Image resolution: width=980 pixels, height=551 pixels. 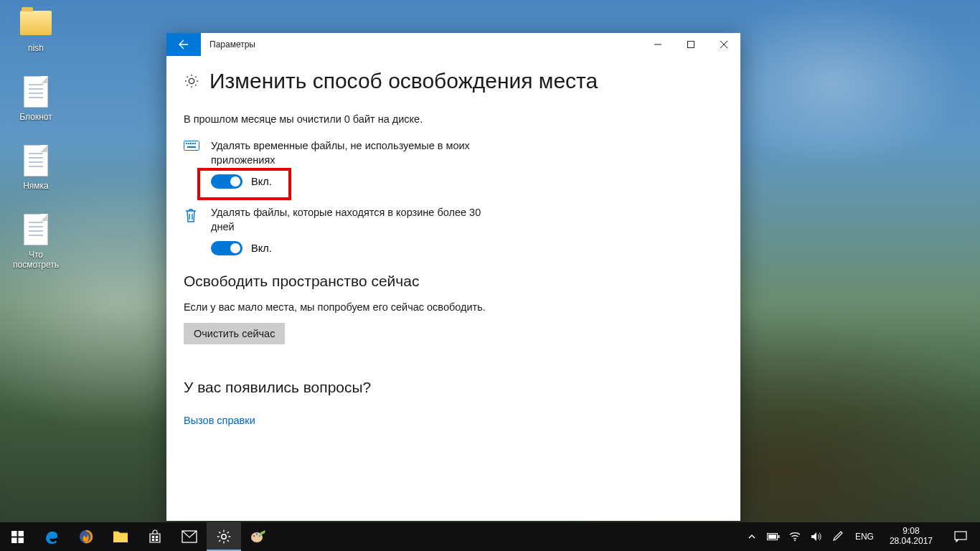 What do you see at coordinates (453, 44) in the screenshot?
I see `titlebar: Параметры` at bounding box center [453, 44].